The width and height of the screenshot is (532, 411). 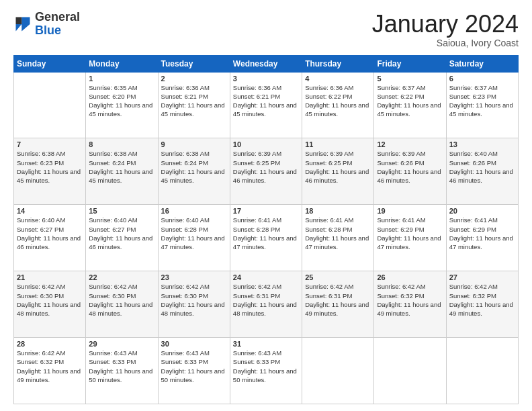 What do you see at coordinates (122, 63) in the screenshot?
I see `calendar-header-monday: Monday` at bounding box center [122, 63].